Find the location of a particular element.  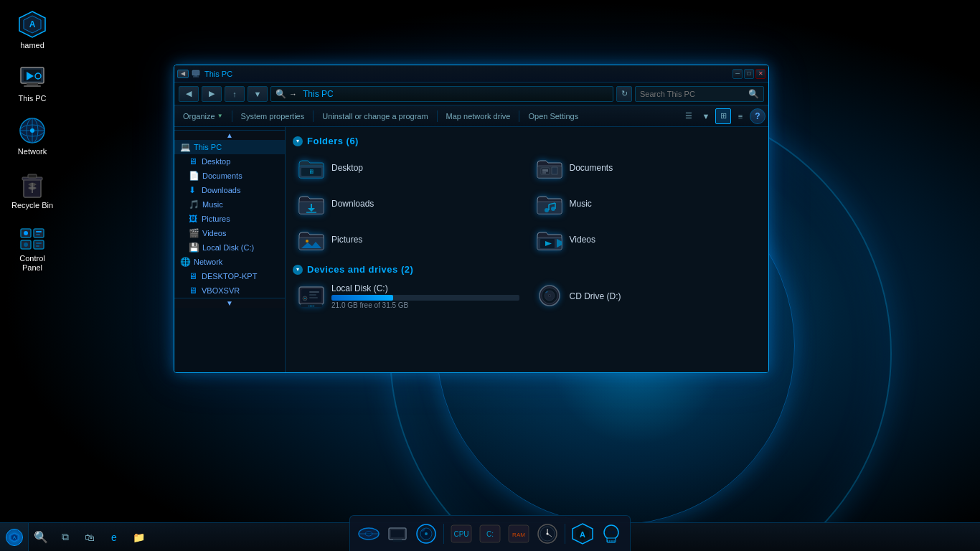

sidebar-item-network: 🌐 Network is located at coordinates (230, 262).